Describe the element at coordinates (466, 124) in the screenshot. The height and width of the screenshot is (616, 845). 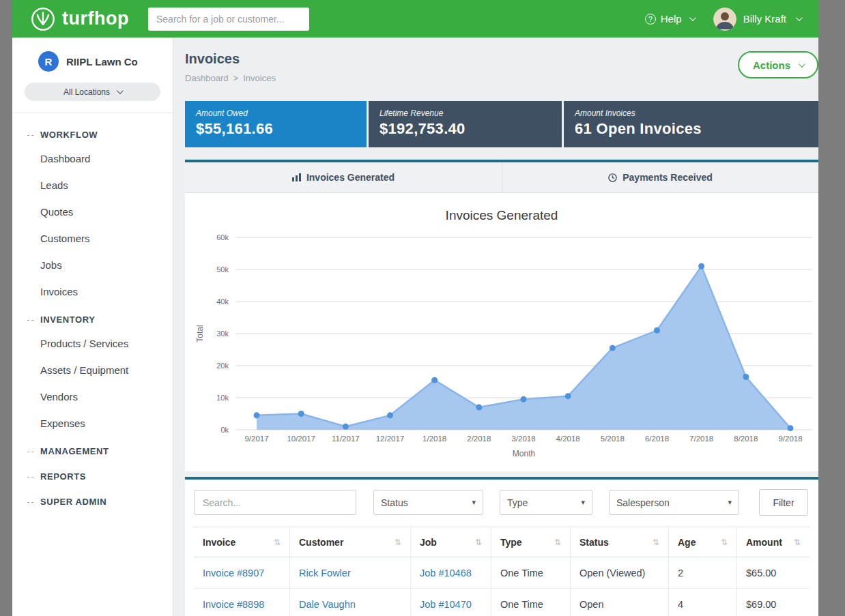
I see `stat-lifetime-revenue: Lifetime Revenue $192,753.40` at that location.